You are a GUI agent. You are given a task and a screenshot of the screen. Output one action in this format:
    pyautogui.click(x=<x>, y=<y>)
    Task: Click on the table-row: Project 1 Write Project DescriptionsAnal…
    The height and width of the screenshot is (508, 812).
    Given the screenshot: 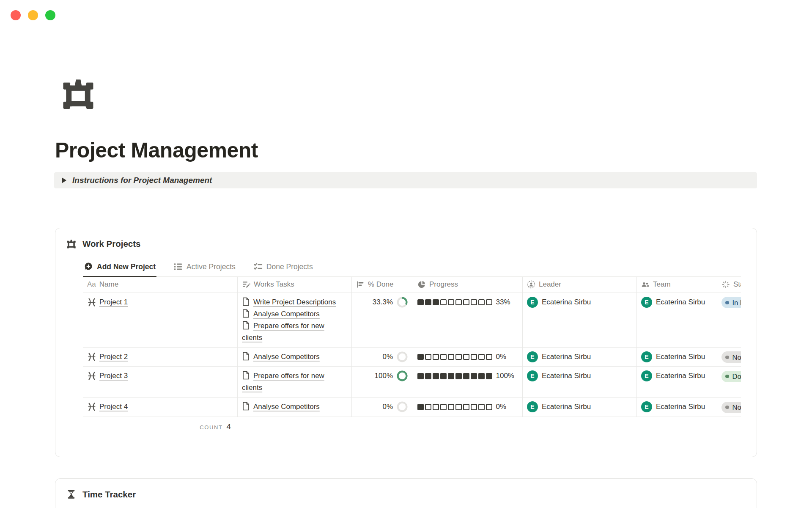 What is the action you would take?
    pyautogui.click(x=412, y=320)
    